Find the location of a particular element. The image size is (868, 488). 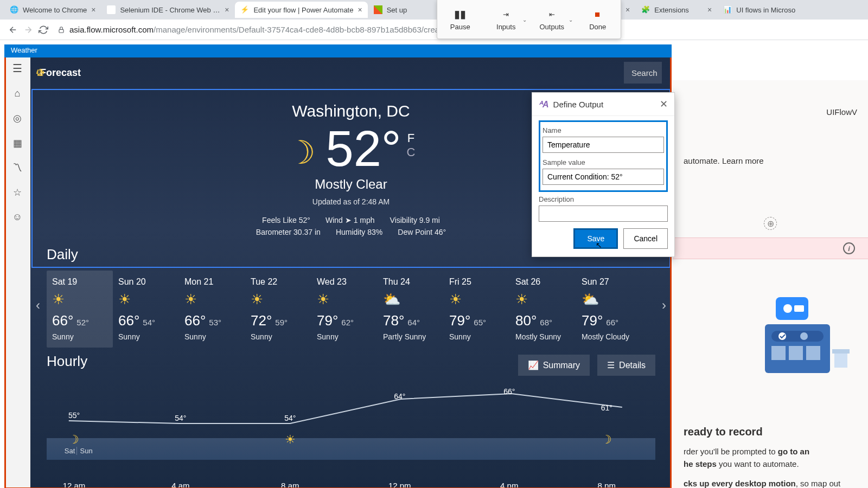

more-icon: ⋯ is located at coordinates (40, 73).